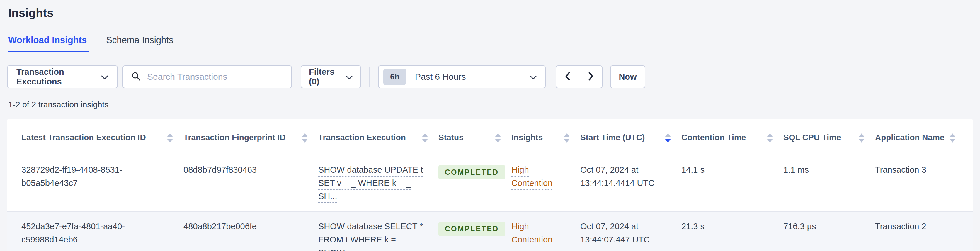 The image size is (980, 251). I want to click on column-header-label: Latest Transaction Execution ID, so click(84, 139).